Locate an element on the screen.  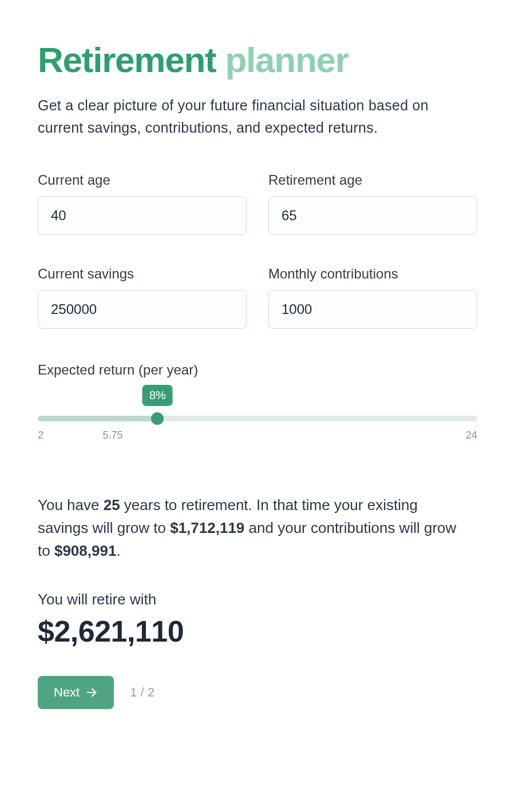
next-button-label: Next is located at coordinates (66, 692).